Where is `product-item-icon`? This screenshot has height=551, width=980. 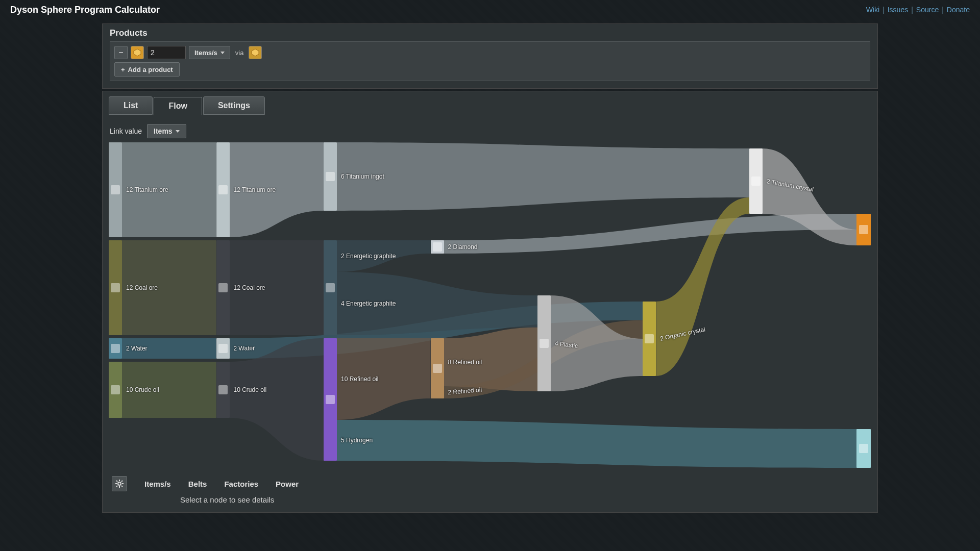
product-item-icon is located at coordinates (137, 53).